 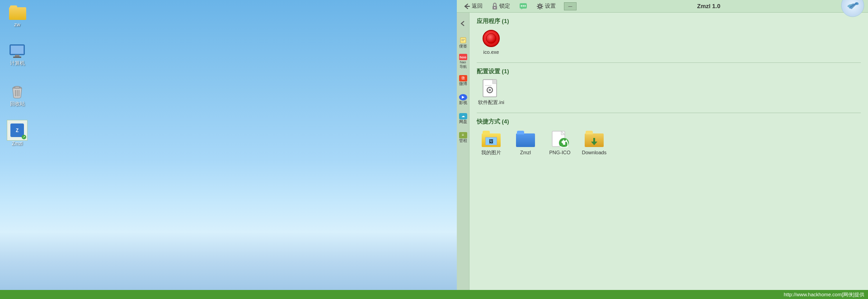 What do you see at coordinates (669, 137) in the screenshot?
I see `shortcuts-section: 快捷方式 (4) 🖼` at bounding box center [669, 137].